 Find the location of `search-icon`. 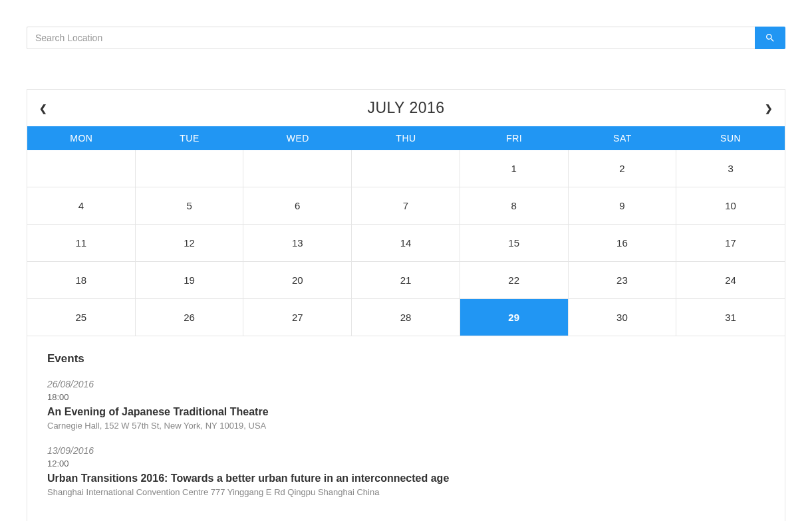

search-icon is located at coordinates (770, 38).